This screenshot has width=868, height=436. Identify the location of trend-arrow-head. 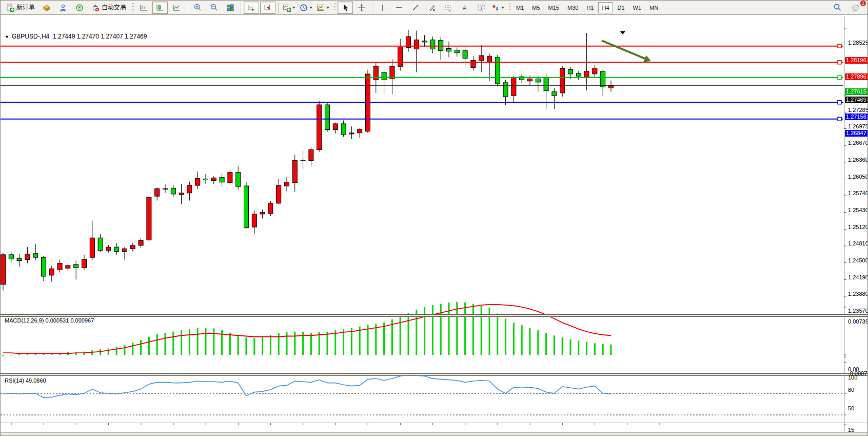
(647, 60).